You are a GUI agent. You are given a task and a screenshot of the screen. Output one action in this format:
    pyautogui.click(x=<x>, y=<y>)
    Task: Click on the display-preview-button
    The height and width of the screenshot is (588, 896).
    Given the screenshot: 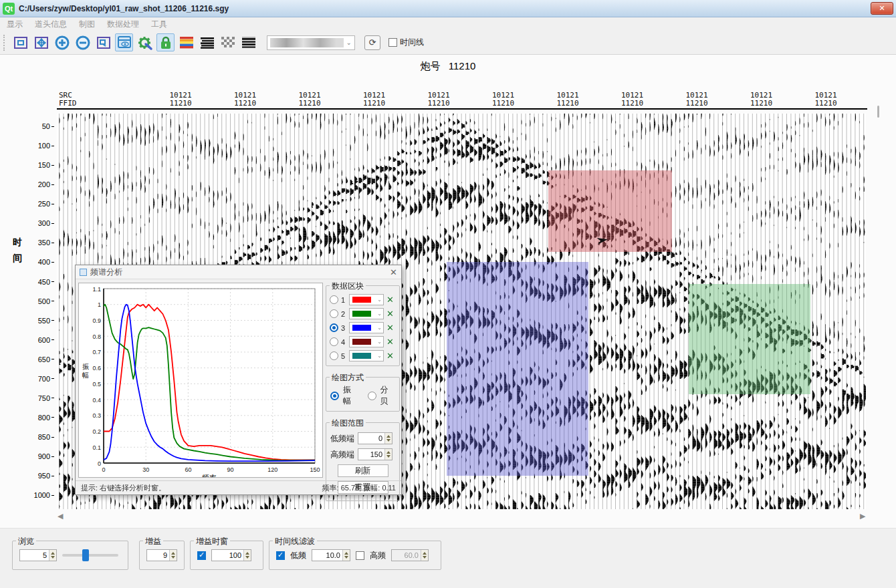 What is the action you would take?
    pyautogui.click(x=124, y=43)
    